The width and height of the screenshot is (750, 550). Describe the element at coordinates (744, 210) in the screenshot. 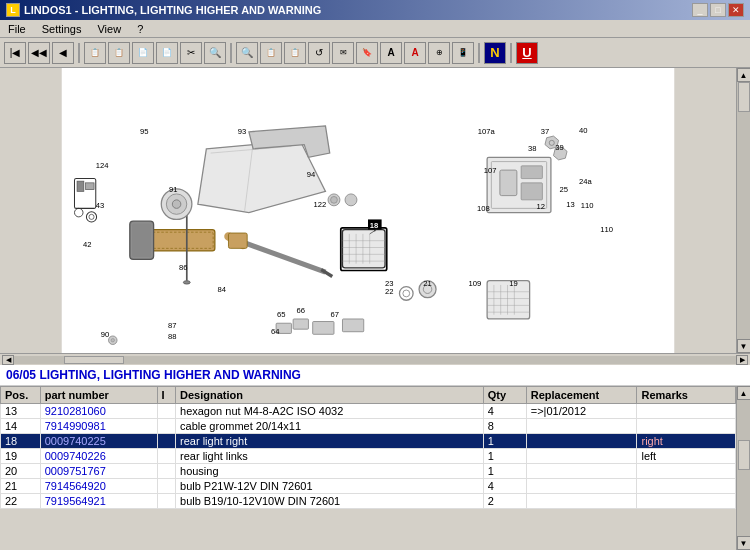

I see `scroll-track` at that location.